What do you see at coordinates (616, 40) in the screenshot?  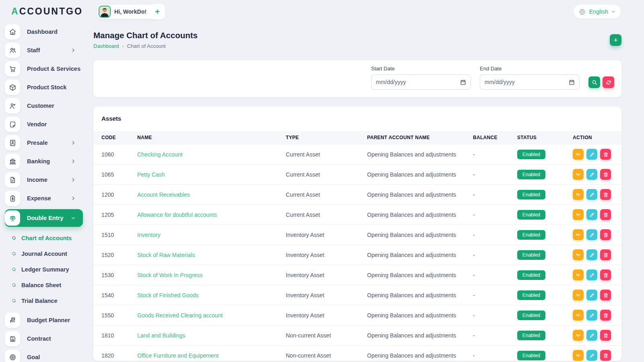 I see `create-account-button: +` at bounding box center [616, 40].